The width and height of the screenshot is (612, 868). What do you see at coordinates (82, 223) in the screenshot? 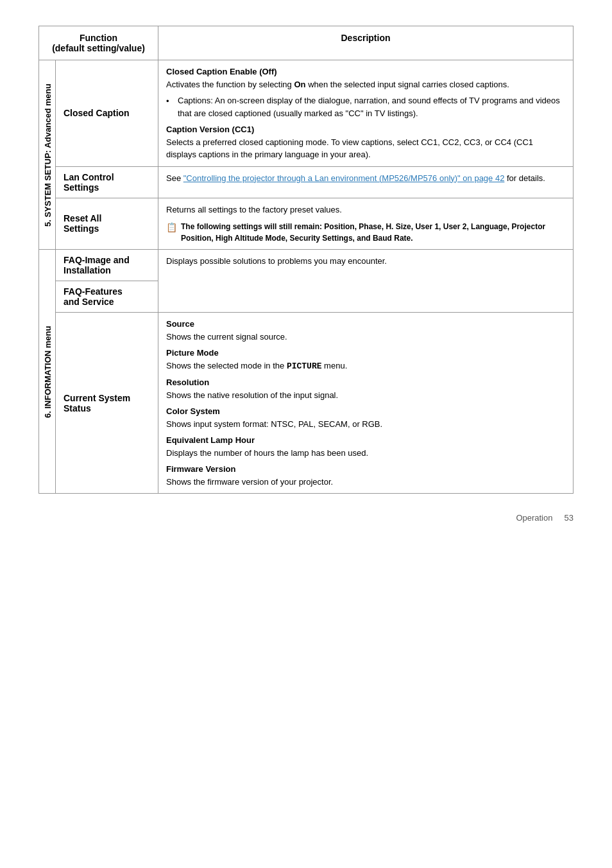
I see `reset-all-label: Reset AllSettings` at bounding box center [82, 223].